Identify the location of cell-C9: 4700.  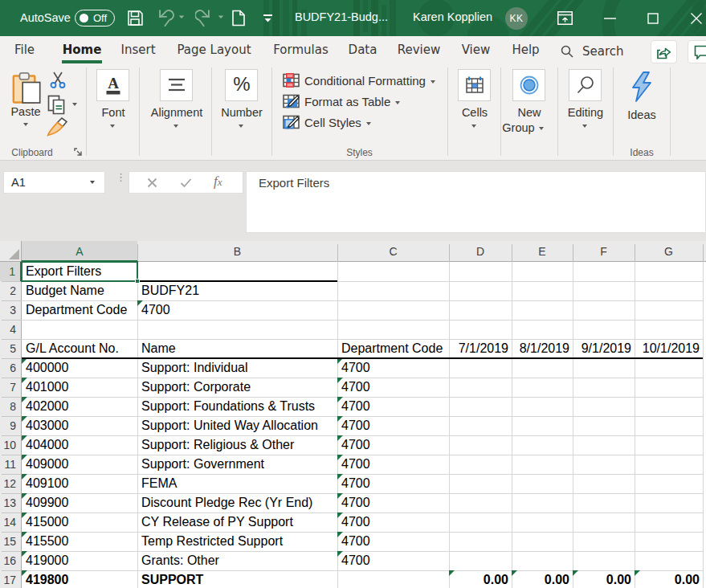
(394, 426).